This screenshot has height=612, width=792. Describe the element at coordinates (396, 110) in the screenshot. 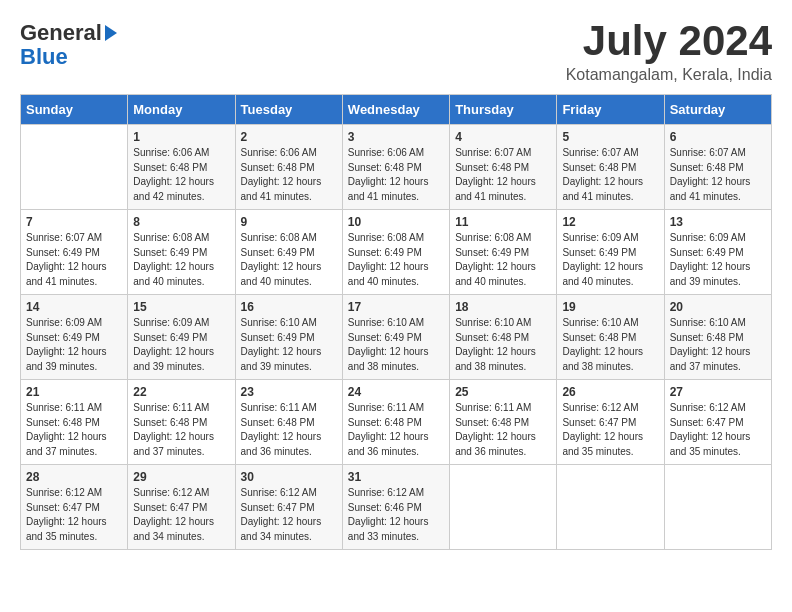

I see `calendar-header: Sunday Monday Tuesday Wednesday Thursday…` at that location.